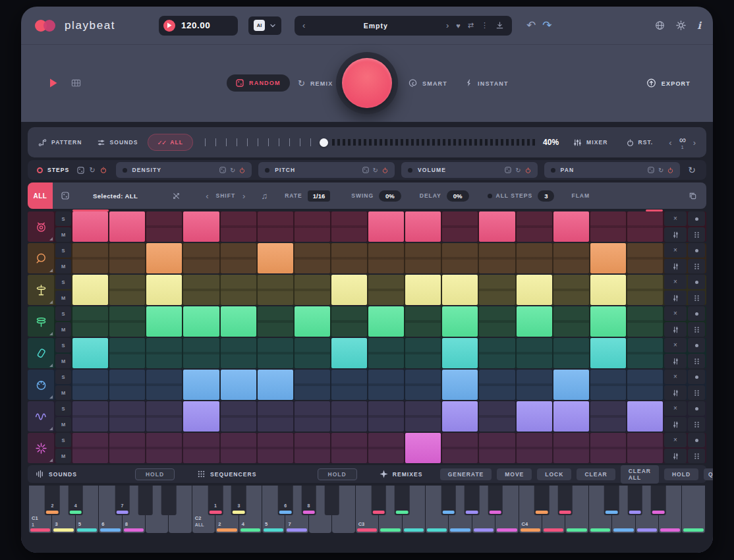 Image resolution: width=734 pixels, height=560 pixels. What do you see at coordinates (554, 474) in the screenshot?
I see `lock-button: LOCK` at bounding box center [554, 474].